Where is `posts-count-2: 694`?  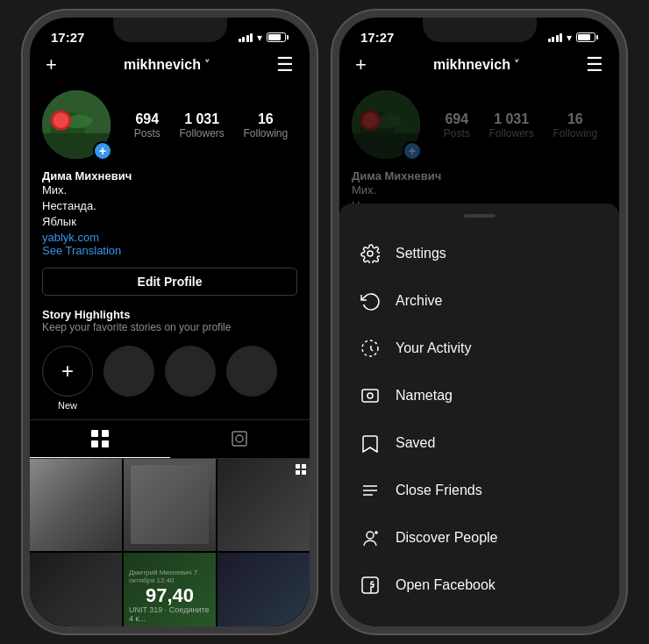
posts-count-2: 694 is located at coordinates (456, 119).